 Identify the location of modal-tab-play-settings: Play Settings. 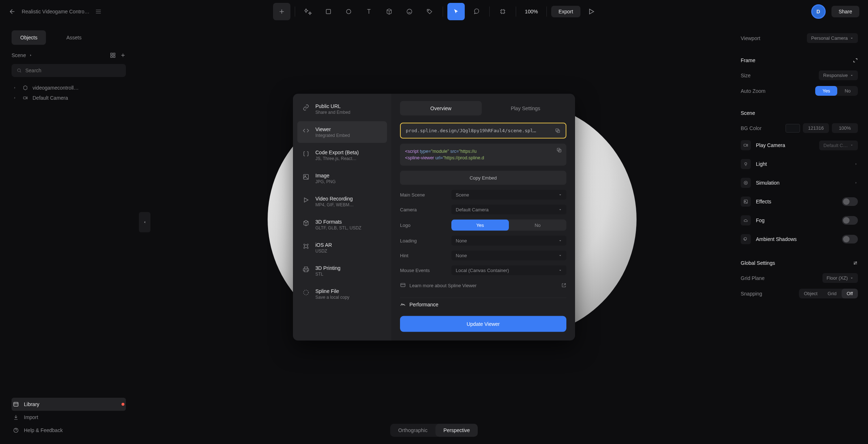
(526, 108).